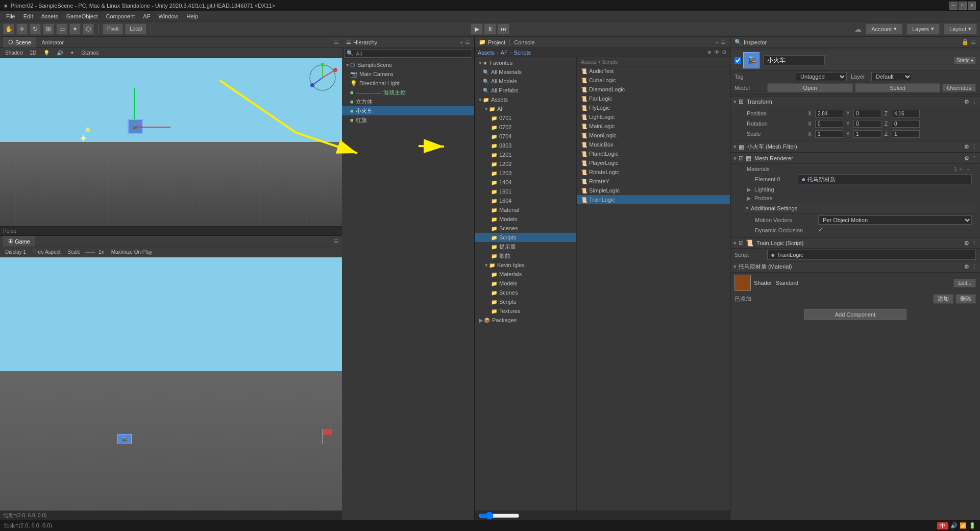 This screenshot has width=980, height=531. I want to click on mesh-filter-header: ▾ ▦ 小火车 (Mesh Filter) ⚙ ⋮, so click(855, 147).